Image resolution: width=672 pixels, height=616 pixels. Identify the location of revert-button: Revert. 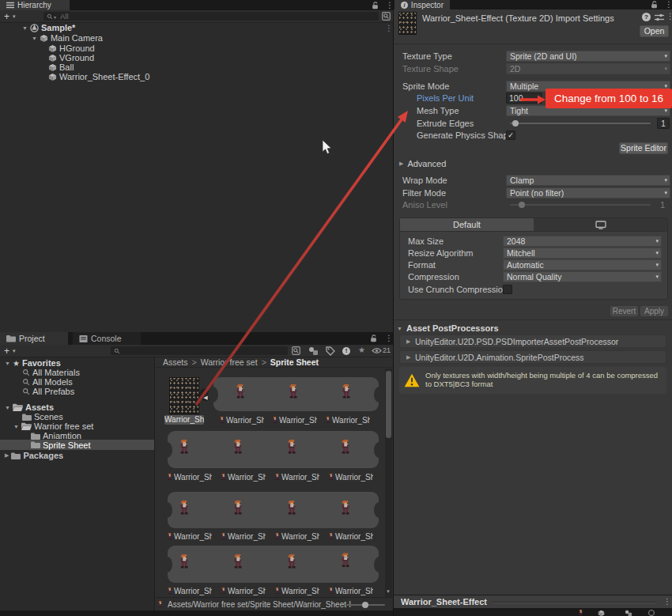
(625, 312).